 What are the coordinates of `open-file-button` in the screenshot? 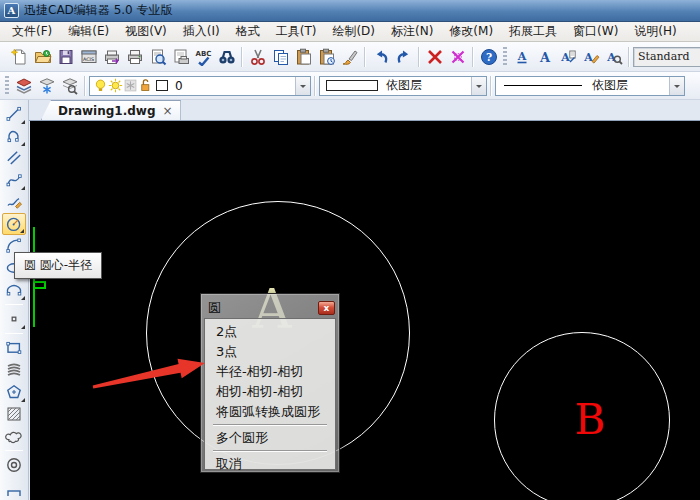 It's located at (42, 57).